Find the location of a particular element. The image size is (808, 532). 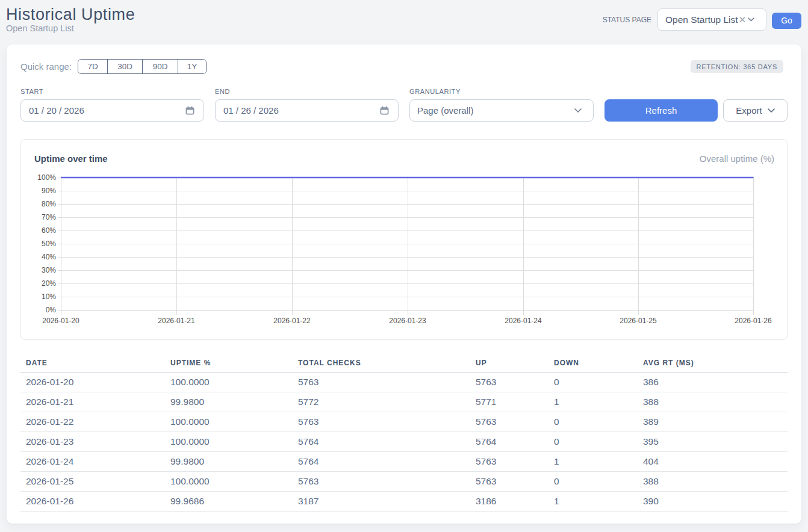

svg-text: 10% is located at coordinates (49, 297).